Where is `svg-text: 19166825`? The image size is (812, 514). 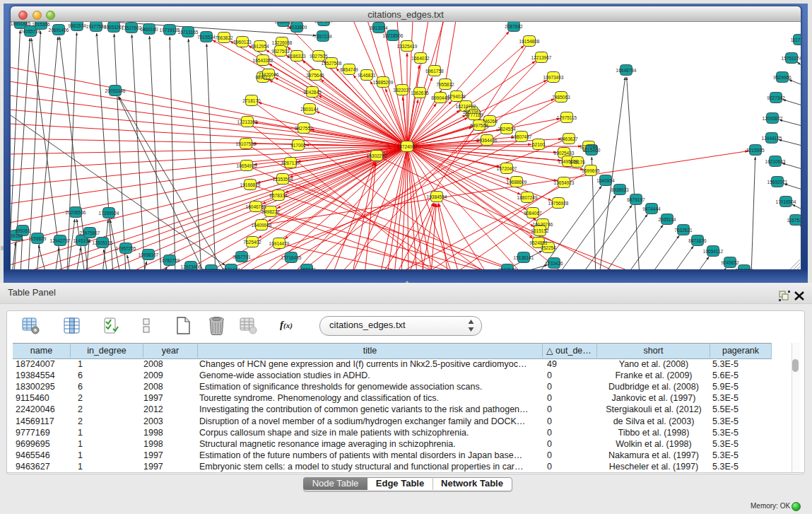
svg-text: 19166825 is located at coordinates (250, 185).